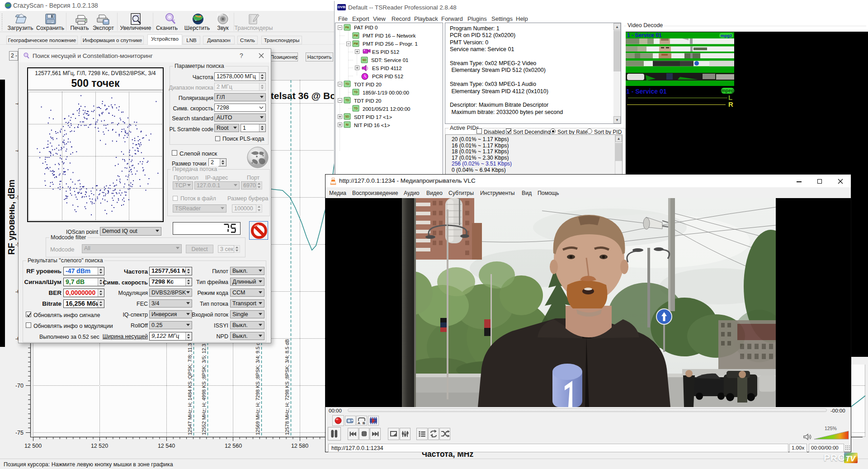  Describe the element at coordinates (366, 28) in the screenshot. I see `svg-text: PAT PID 0` at that location.